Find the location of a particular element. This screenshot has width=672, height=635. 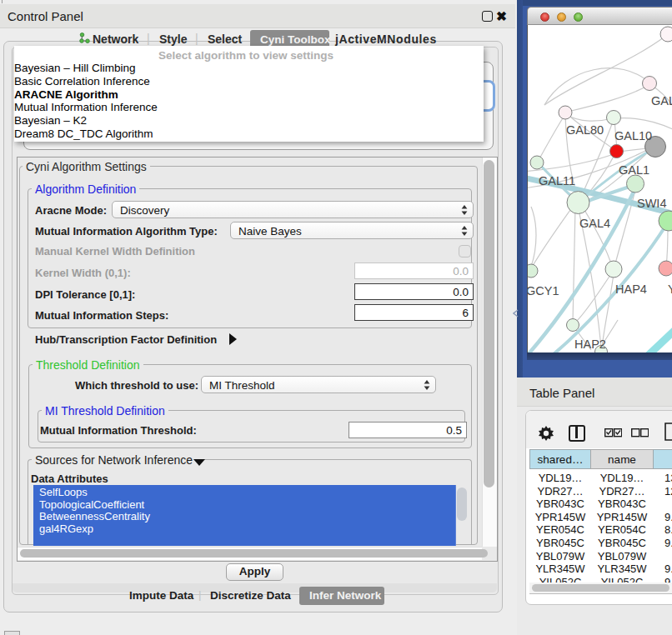

svg-text: Y is located at coordinates (670, 289).